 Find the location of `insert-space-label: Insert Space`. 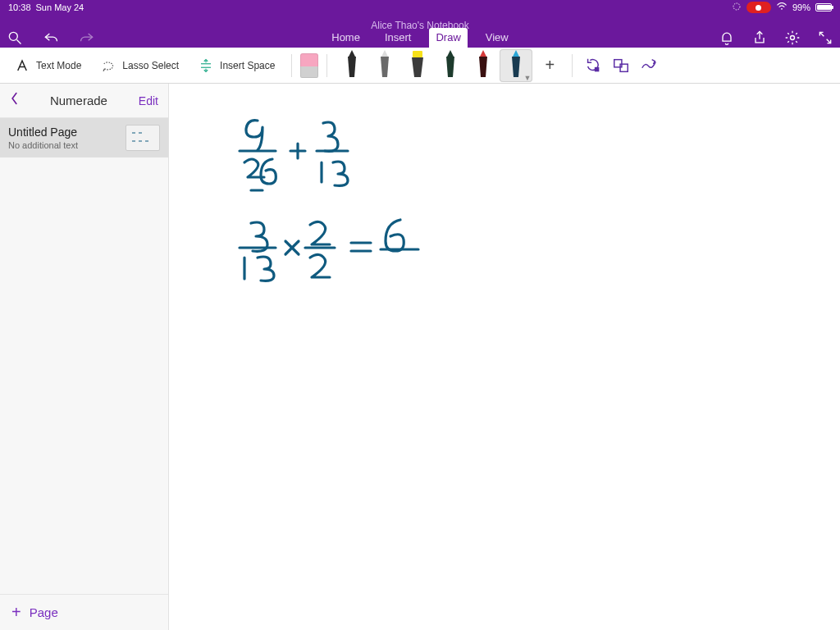

insert-space-label: Insert Space is located at coordinates (248, 66).